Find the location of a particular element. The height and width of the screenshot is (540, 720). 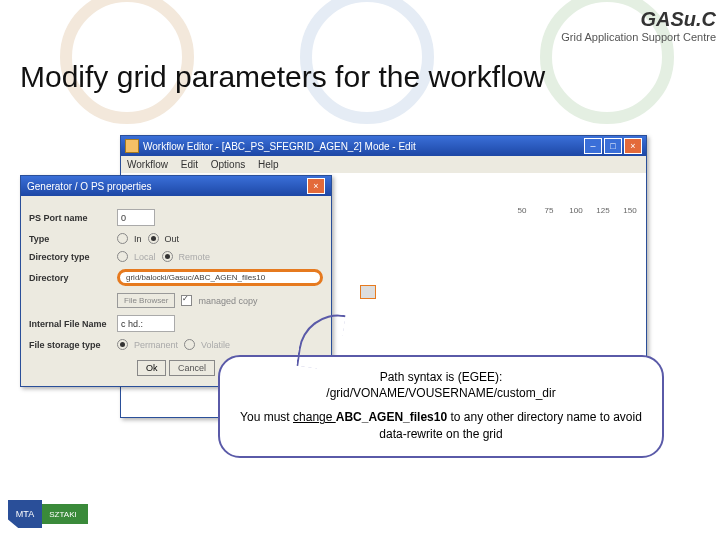

menu-edit: Edit is located at coordinates (190, 164).